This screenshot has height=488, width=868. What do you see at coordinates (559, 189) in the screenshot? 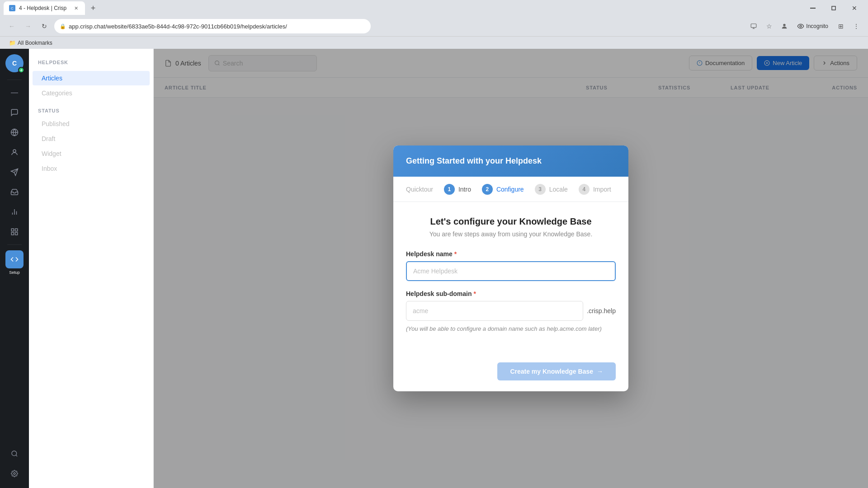
I see `step-locale-label: Locale` at bounding box center [559, 189].